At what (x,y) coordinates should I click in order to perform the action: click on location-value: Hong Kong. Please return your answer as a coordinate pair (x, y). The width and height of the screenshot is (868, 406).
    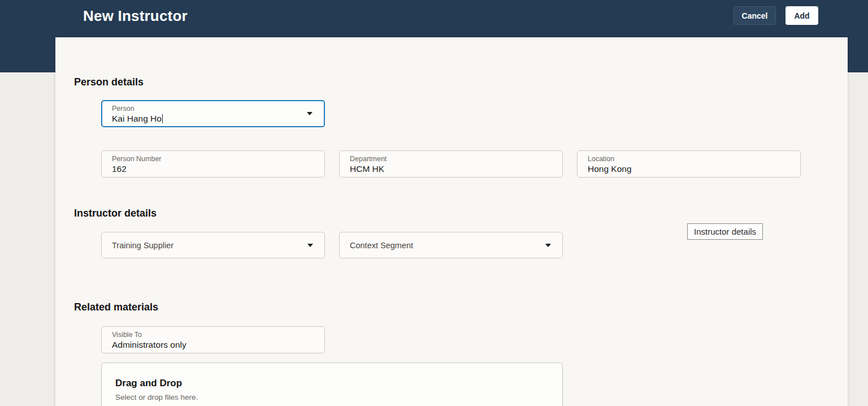
    Looking at the image, I should click on (689, 169).